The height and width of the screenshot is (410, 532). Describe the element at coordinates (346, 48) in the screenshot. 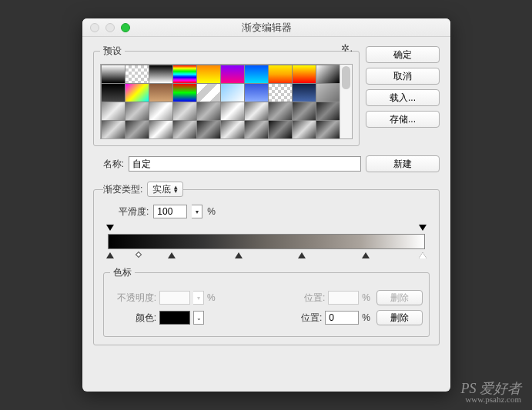

I see `gear-icon: ✲.` at that location.